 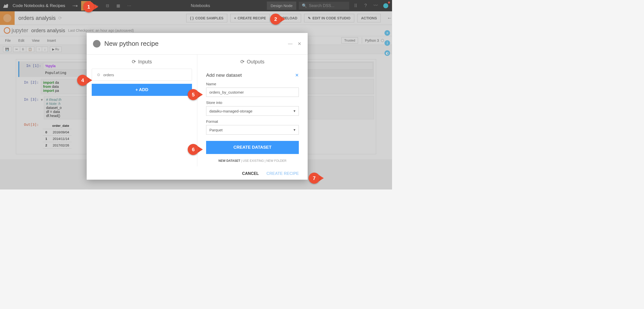 I want to click on outputs-header: ⟳ Outputs, so click(x=252, y=62).